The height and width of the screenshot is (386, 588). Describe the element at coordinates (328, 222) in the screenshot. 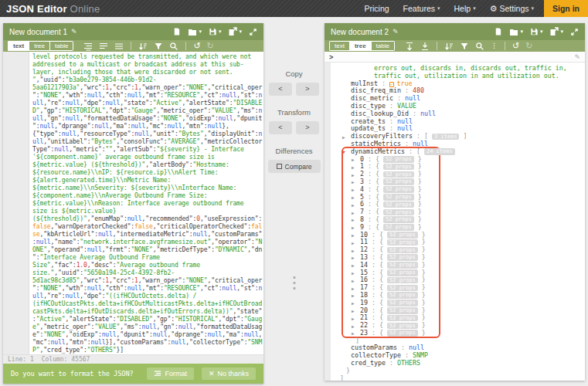

I see `tree-gutter` at that location.